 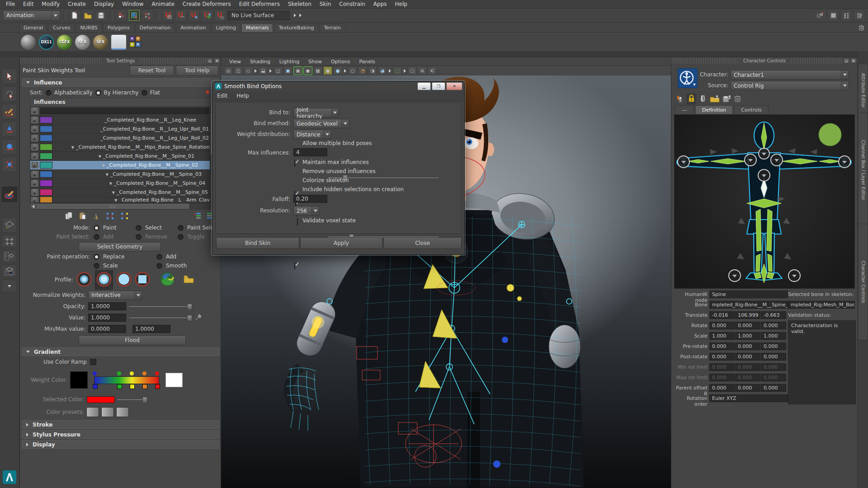 What do you see at coordinates (338, 70) in the screenshot?
I see `shadows-icon: ●` at bounding box center [338, 70].